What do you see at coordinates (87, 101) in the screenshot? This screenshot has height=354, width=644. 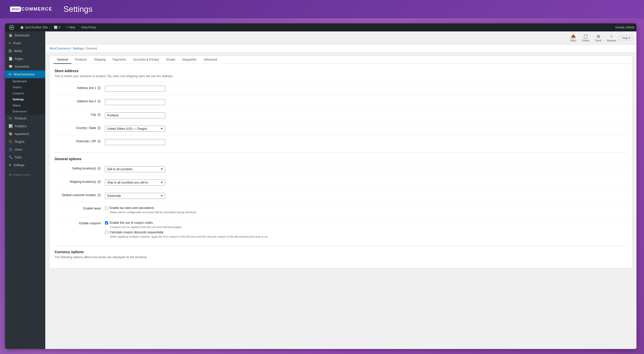 I see `address2-label: Address line 2` at bounding box center [87, 101].